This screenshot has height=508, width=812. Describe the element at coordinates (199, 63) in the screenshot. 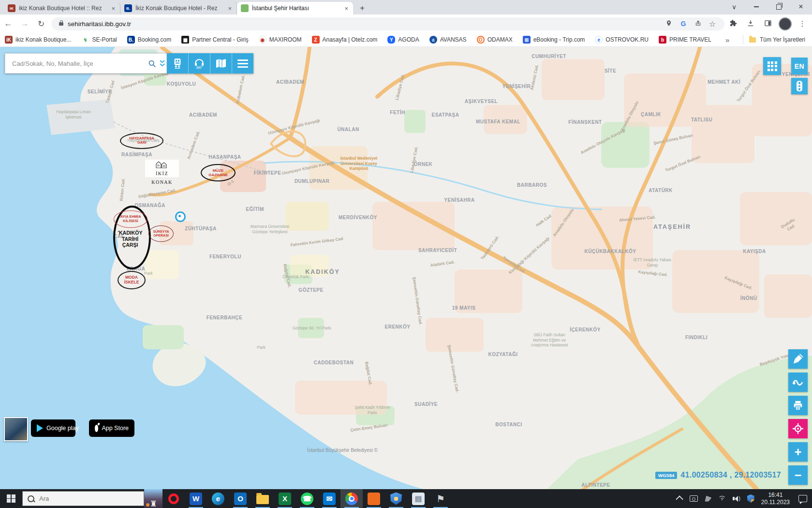

I see `panorama-360-button: 360°` at that location.